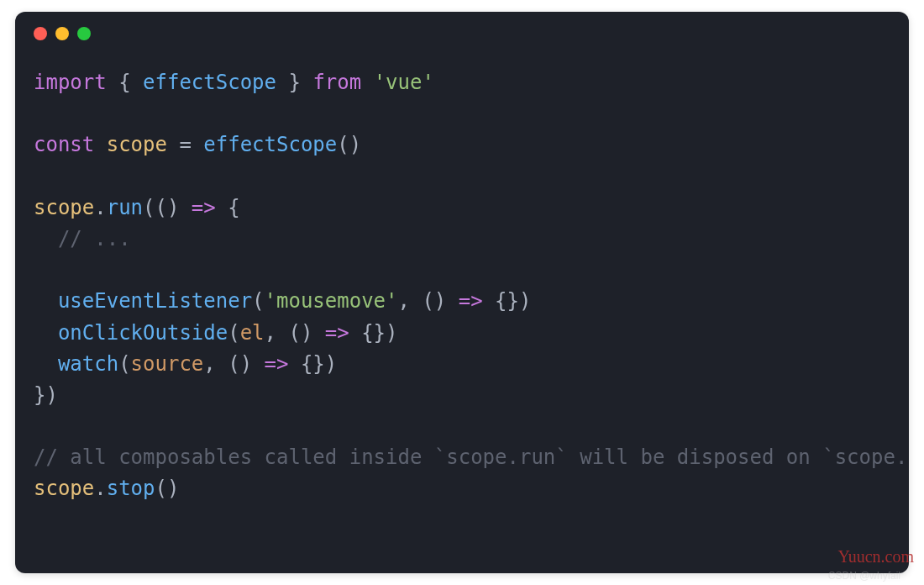 The width and height of the screenshot is (924, 585). What do you see at coordinates (462, 29) in the screenshot?
I see `window-controls` at bounding box center [462, 29].